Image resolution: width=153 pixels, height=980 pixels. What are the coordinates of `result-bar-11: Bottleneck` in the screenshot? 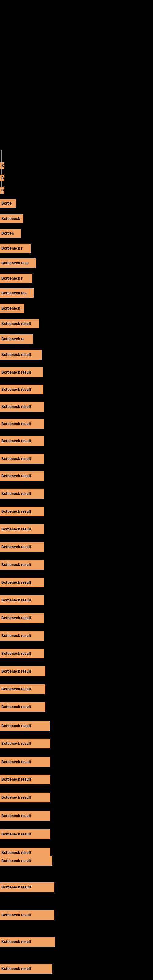 It's located at (12, 309).